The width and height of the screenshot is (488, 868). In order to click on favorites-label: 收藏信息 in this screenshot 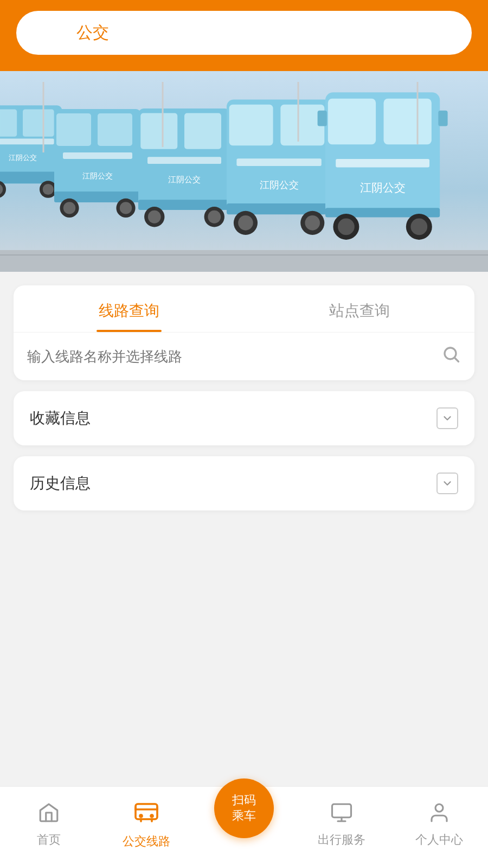, I will do `click(60, 418)`.